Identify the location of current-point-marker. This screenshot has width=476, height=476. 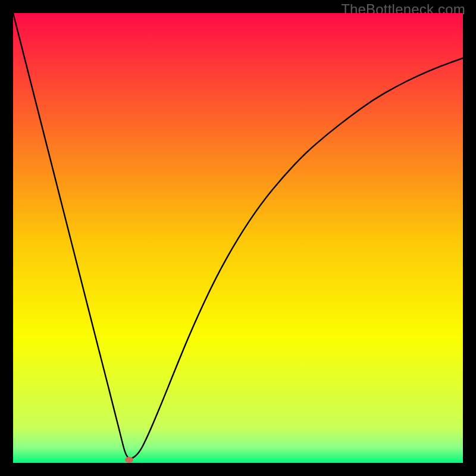
(129, 460).